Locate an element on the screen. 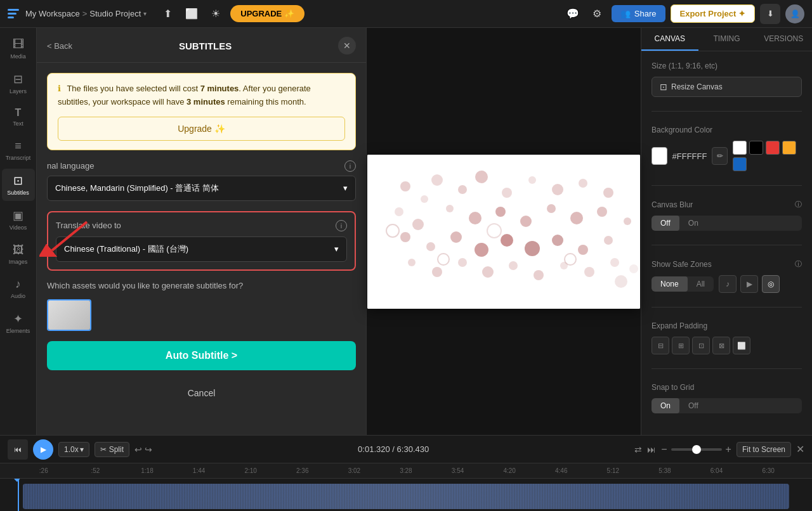 This screenshot has height=511, width=812. right-panel-tabs: CANVAS TIMING VERSIONS is located at coordinates (727, 39).